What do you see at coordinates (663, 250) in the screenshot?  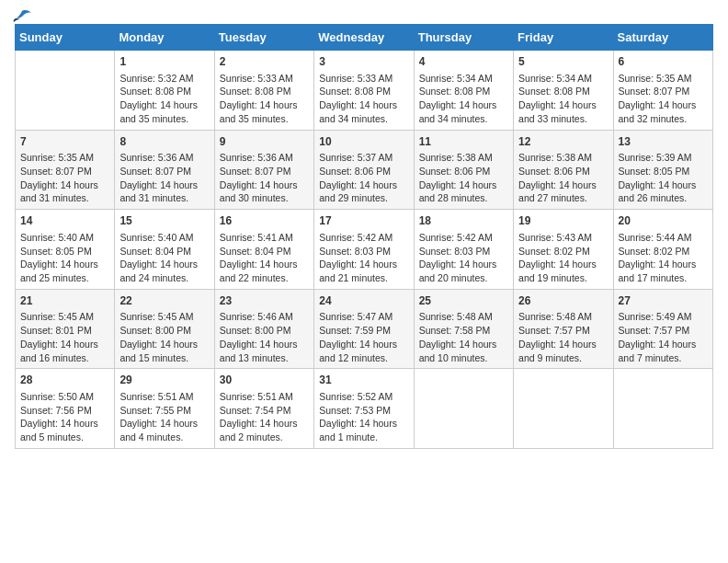 I see `day-cell: 20Sunrise: 5:44 AMSunset: 8:02 PMDayligh…` at bounding box center [663, 250].